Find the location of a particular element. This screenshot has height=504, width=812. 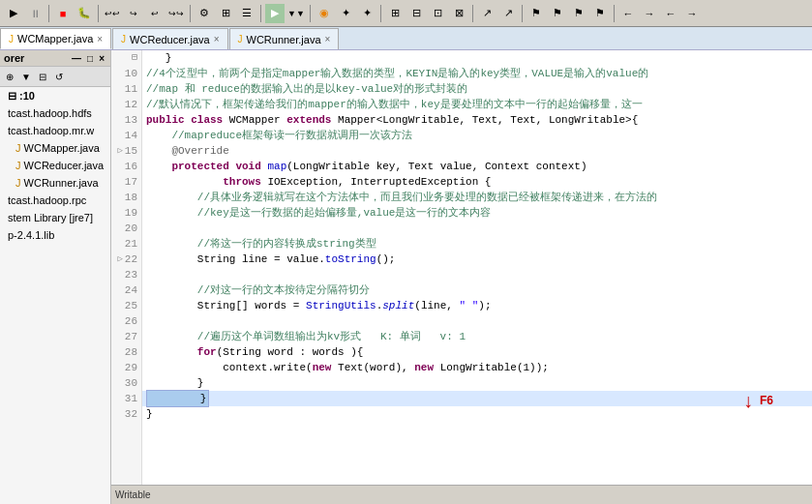

sidebar-collapse-btn: ⊟ is located at coordinates (43, 76).